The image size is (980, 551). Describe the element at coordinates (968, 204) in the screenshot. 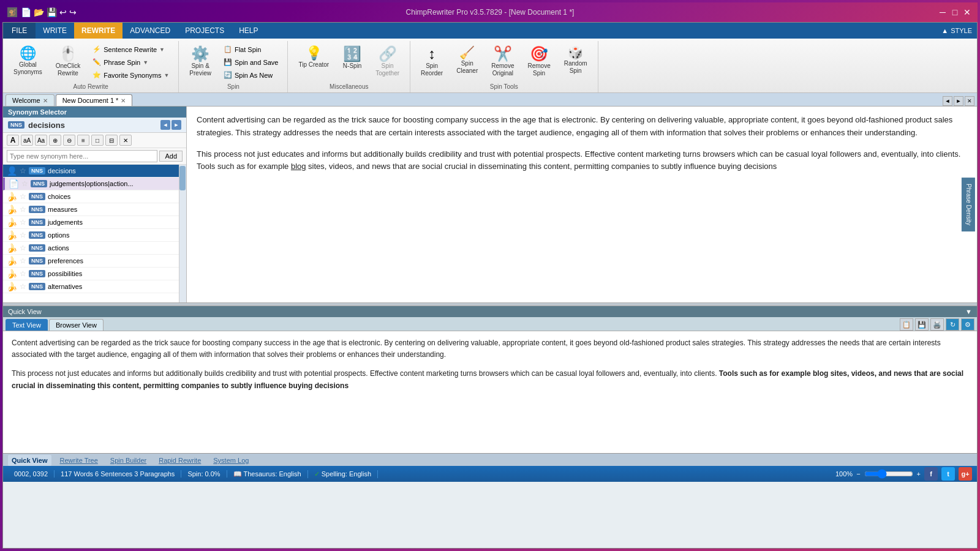

I see `phrase-density-tab: Phrase Density` at that location.